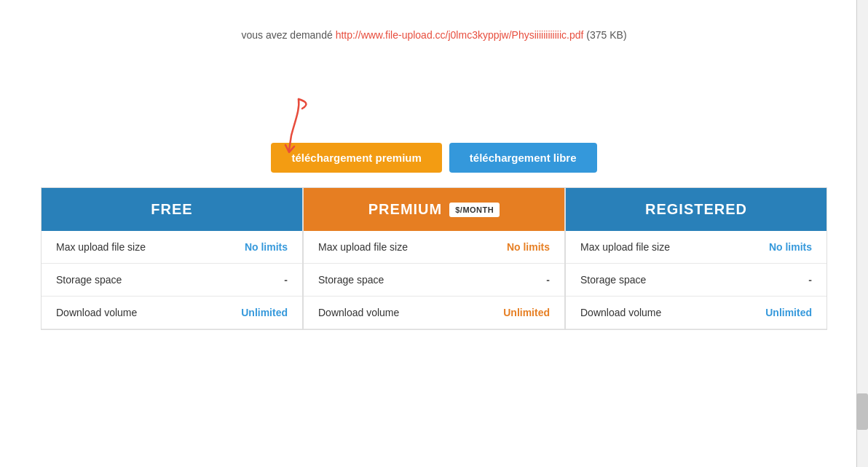  Describe the element at coordinates (696, 248) in the screenshot. I see `feature-row-upload-registered: Max upload file size No limits` at that location.